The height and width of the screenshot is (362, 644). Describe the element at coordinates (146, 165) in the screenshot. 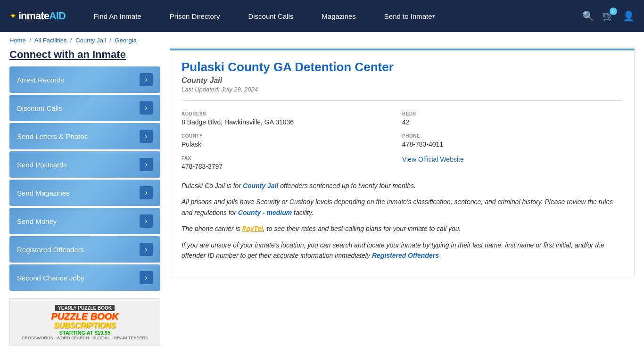

I see `sidebar-arrow-3: ›` at that location.